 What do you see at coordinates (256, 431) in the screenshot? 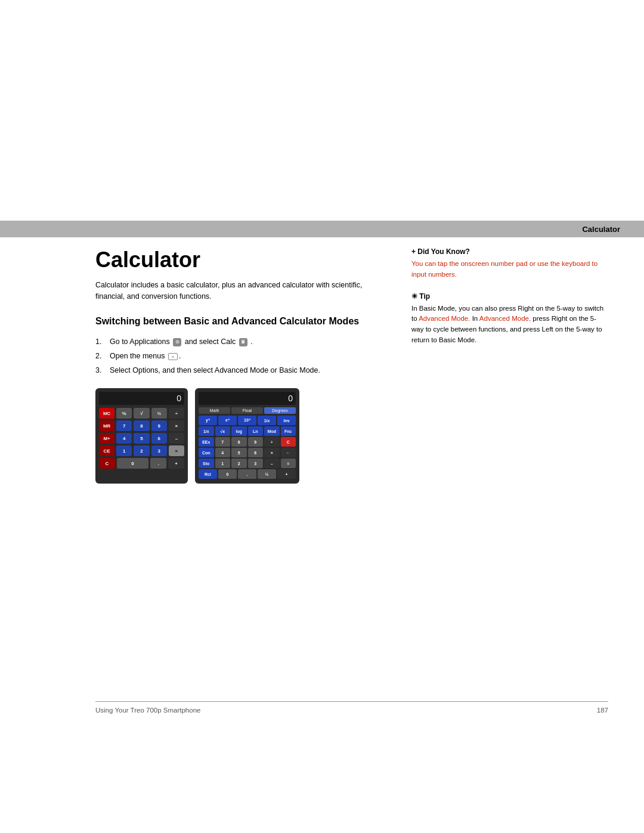
I see `adv-ln-button: Ln` at bounding box center [256, 431].